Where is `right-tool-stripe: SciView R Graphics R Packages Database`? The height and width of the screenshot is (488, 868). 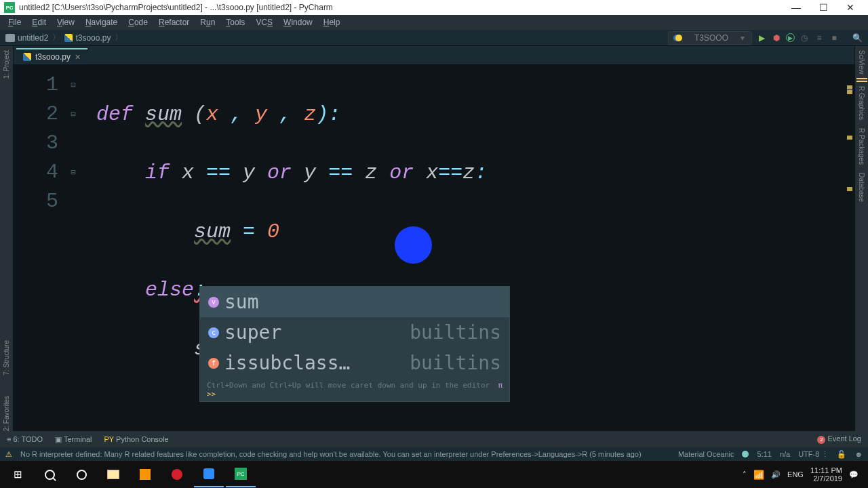
right-tool-stripe: SciView R Graphics R Packages Database is located at coordinates (861, 239).